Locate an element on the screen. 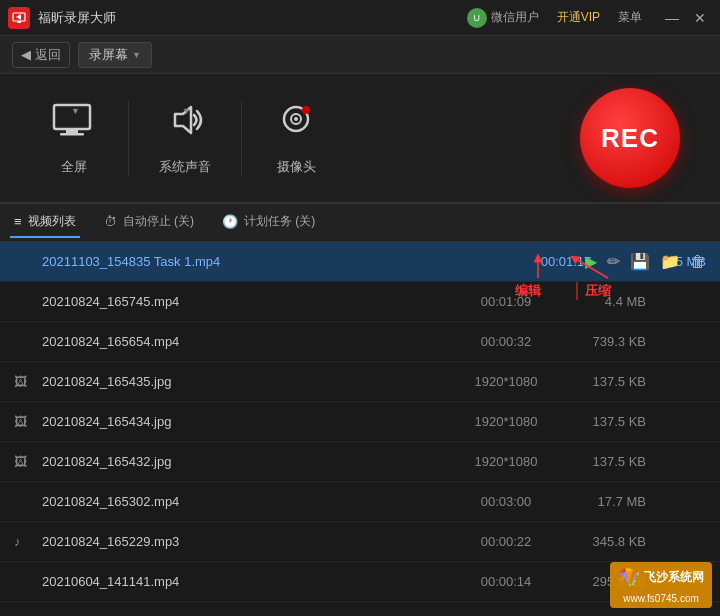 The height and width of the screenshot is (616, 720). audio-dropdown-icon: ▼ is located at coordinates (186, 111).